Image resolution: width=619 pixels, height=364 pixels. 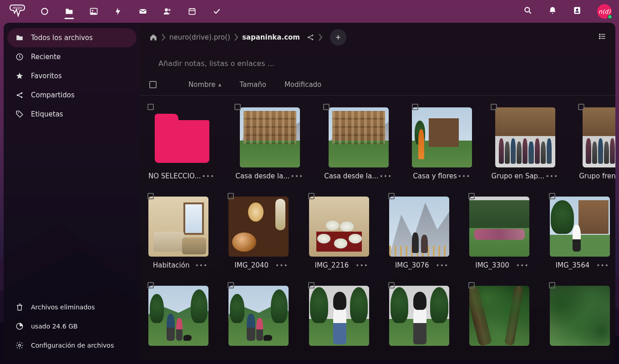 What do you see at coordinates (217, 11) in the screenshot?
I see `tasks-icon` at bounding box center [217, 11].